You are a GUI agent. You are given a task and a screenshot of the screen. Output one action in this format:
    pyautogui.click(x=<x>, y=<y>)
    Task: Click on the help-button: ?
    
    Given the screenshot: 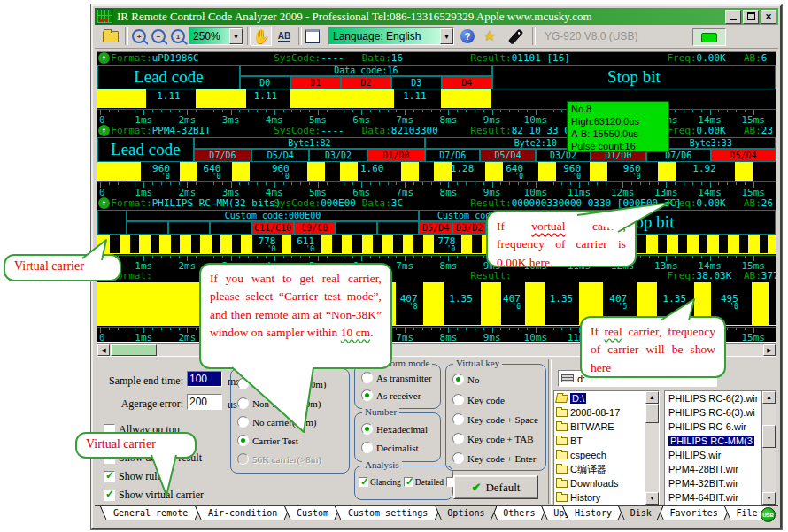 What is the action you would take?
    pyautogui.click(x=467, y=36)
    